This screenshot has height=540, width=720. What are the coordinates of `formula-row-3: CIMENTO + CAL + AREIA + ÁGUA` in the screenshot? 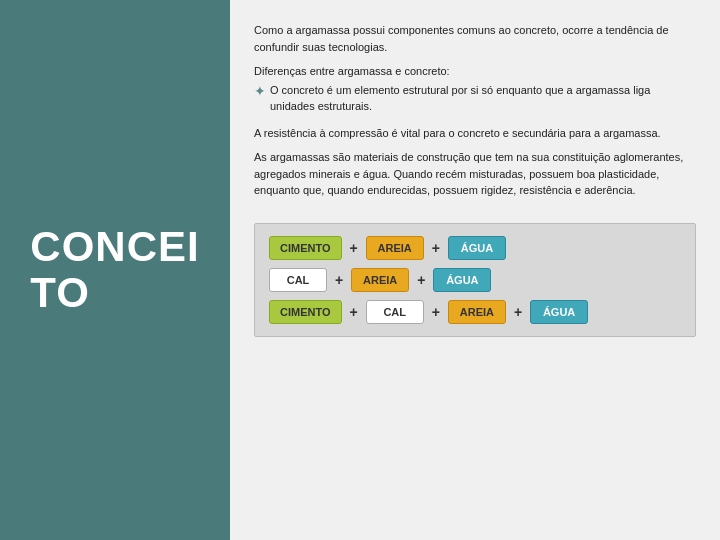 It's located at (475, 312).